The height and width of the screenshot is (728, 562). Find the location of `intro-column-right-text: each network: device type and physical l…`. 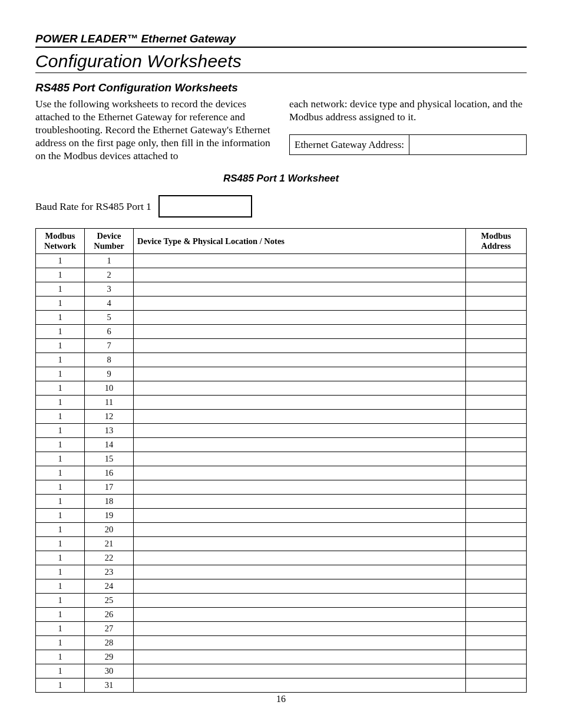

intro-column-right-text: each network: device type and physical l… is located at coordinates (406, 110).